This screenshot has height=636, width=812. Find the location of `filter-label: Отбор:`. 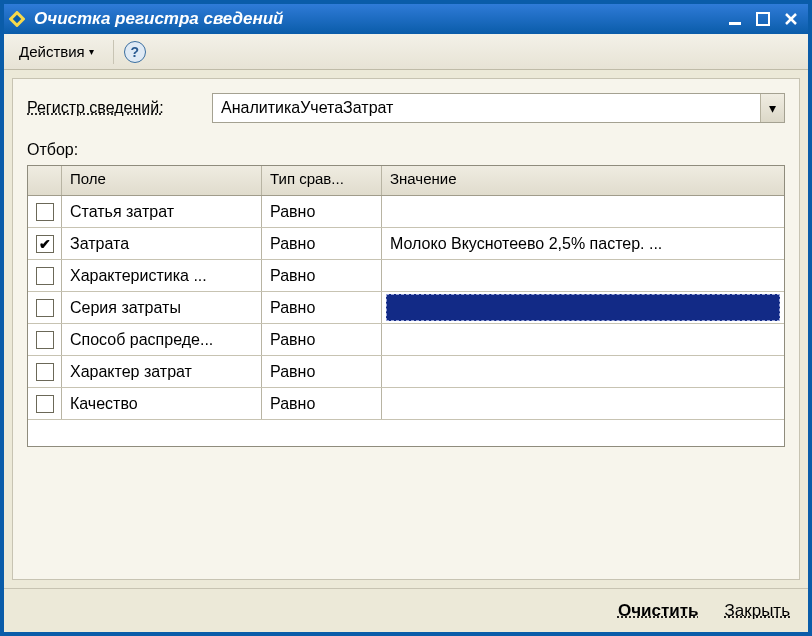

filter-label: Отбор: is located at coordinates (406, 150).